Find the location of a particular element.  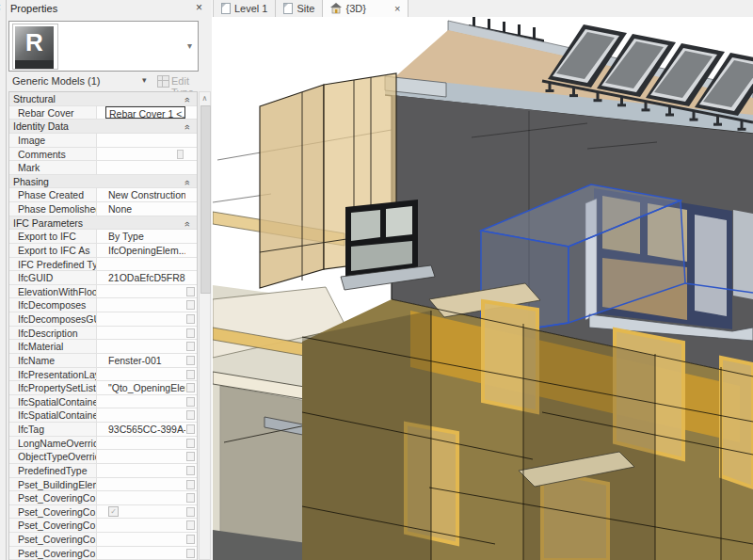

property-value-field: 21ODaEfcD5FR89FE... is located at coordinates (145, 278).